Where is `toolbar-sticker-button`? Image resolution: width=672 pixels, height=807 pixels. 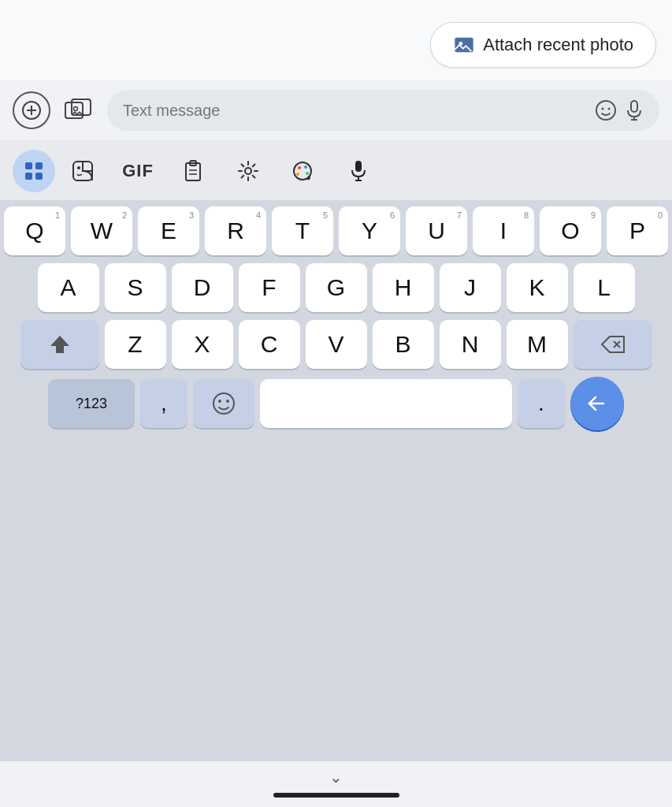
toolbar-sticker-button is located at coordinates (83, 171).